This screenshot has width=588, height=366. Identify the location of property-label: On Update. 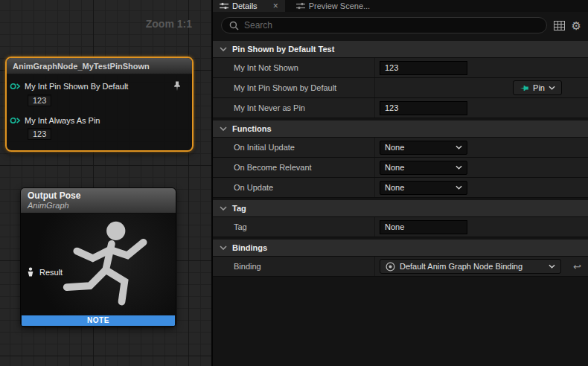
(294, 187).